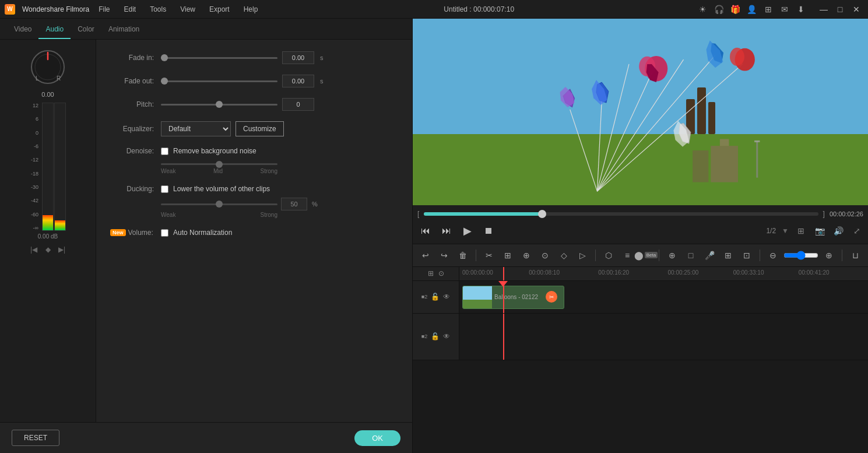  What do you see at coordinates (37, 78) in the screenshot?
I see `svg-text: L` at bounding box center [37, 78].